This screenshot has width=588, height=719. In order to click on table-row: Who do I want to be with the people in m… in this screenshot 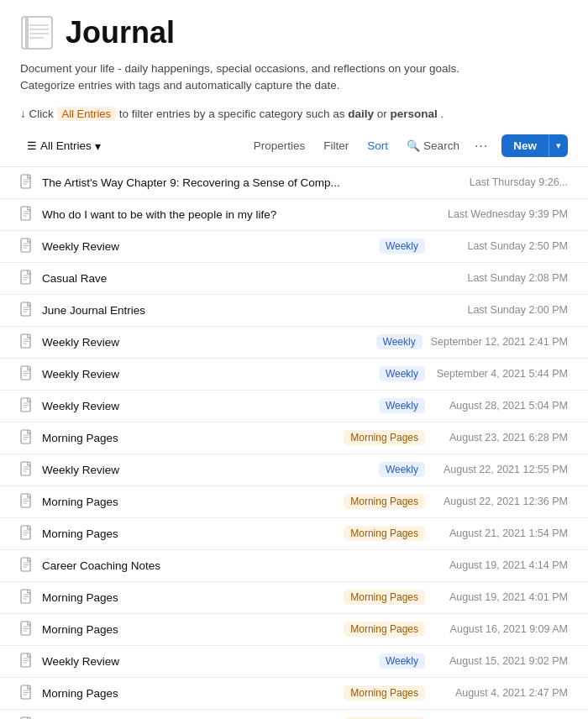, I will do `click(294, 215)`.